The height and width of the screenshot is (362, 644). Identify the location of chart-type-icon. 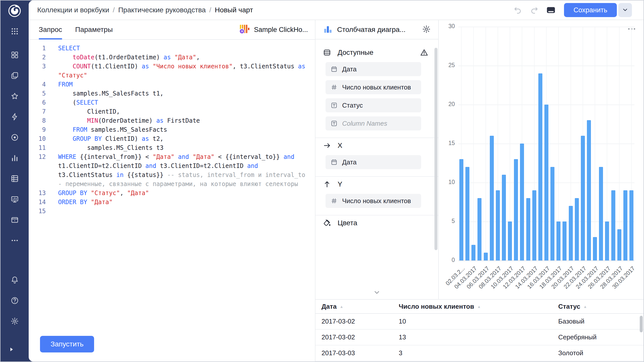
(328, 30).